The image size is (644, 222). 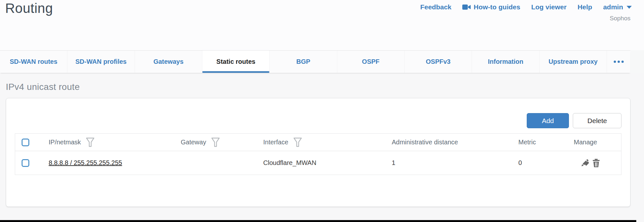 I want to click on tab-ospfv3: OSPFv3, so click(x=438, y=62).